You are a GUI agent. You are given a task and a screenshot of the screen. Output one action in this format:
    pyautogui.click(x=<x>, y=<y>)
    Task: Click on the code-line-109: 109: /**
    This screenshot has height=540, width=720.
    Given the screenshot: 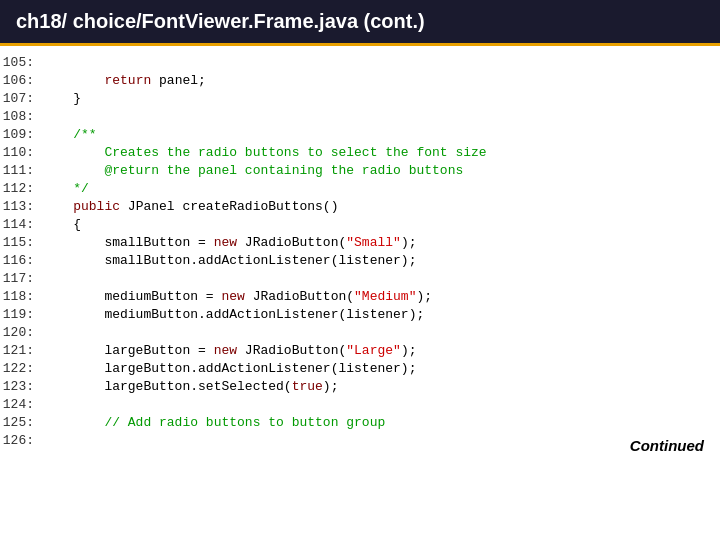 What is the action you would take?
    pyautogui.click(x=360, y=135)
    